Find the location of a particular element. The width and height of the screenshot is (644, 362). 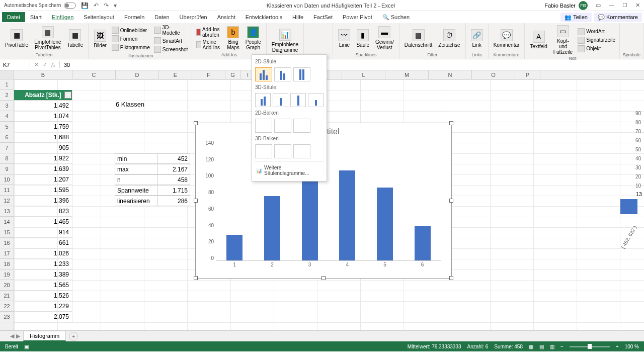

row-header-14: 14 is located at coordinates (7, 222).